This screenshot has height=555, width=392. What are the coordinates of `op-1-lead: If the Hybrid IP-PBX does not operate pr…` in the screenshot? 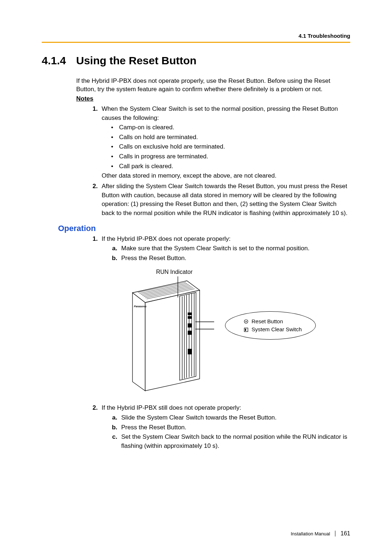 It's located at (166, 239).